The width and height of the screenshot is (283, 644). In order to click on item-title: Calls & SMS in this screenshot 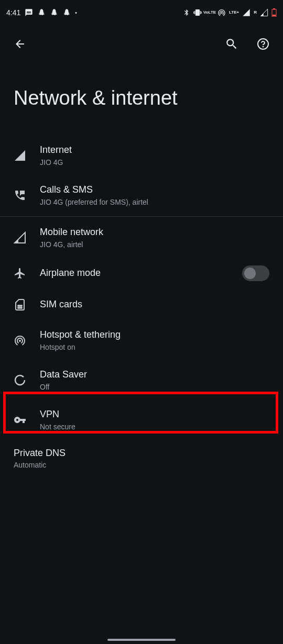, I will do `click(155, 190)`.